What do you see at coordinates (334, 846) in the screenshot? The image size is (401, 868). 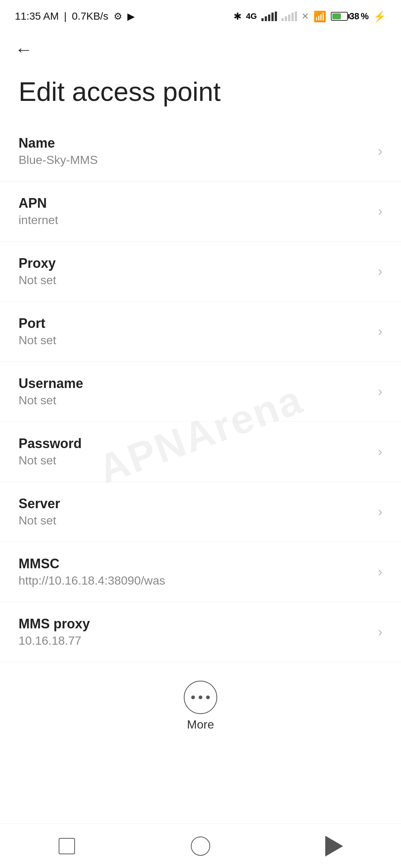 I see `back-nav-button` at bounding box center [334, 846].